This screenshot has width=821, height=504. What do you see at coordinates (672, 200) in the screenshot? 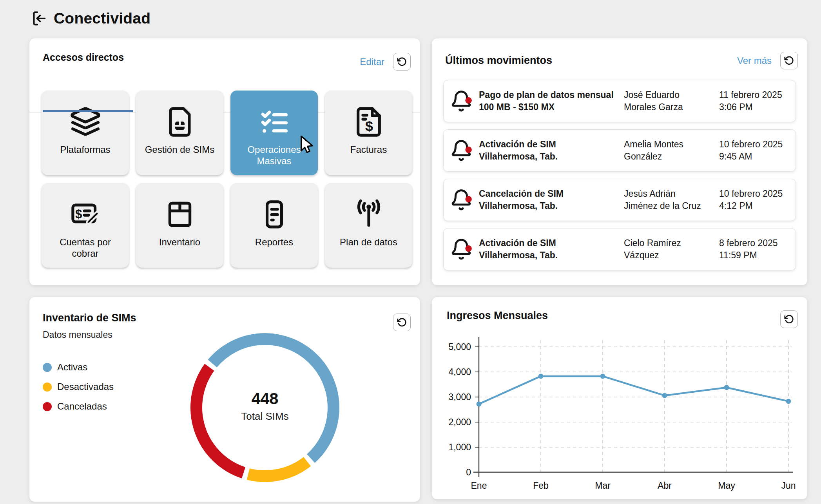
I see `movement-user: Jesús AdriánJiménez de la Cruz` at bounding box center [672, 200].